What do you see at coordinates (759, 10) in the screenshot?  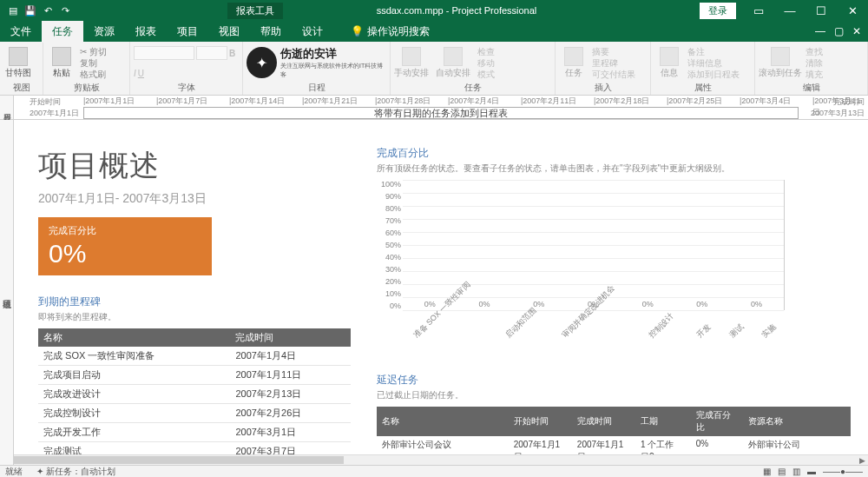 I see `ribbon-options-icon: ▭` at bounding box center [759, 10].